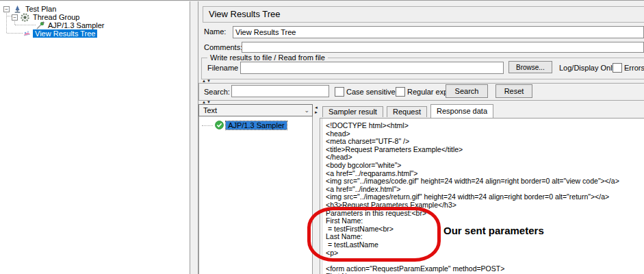 Image resolution: width=644 pixels, height=274 pixels. Describe the element at coordinates (482, 111) in the screenshot. I see `detail-tabbar: Sampler result Request Response data` at that location.